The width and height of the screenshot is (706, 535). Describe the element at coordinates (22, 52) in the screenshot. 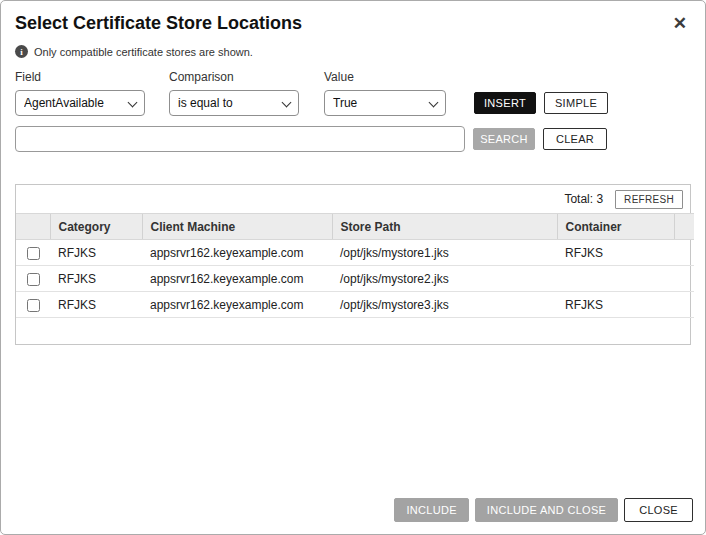

I see `info-icon: i` at that location.